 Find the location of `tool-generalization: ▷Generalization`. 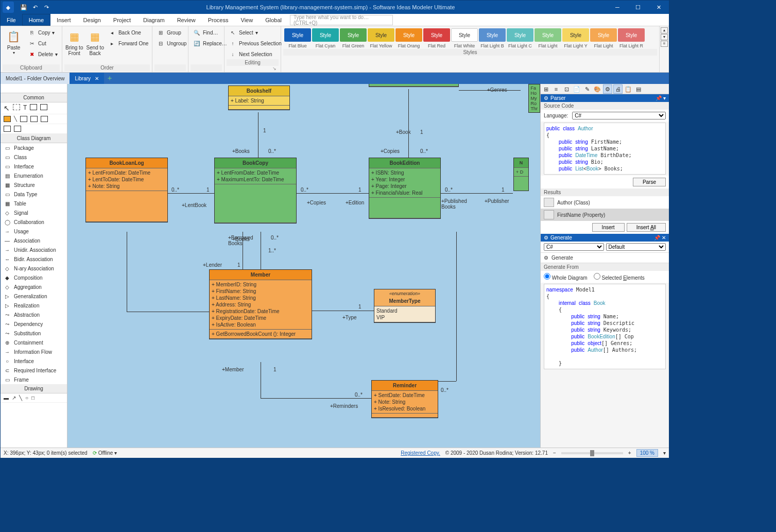

tool-generalization: ▷Generalization is located at coordinates (34, 296).